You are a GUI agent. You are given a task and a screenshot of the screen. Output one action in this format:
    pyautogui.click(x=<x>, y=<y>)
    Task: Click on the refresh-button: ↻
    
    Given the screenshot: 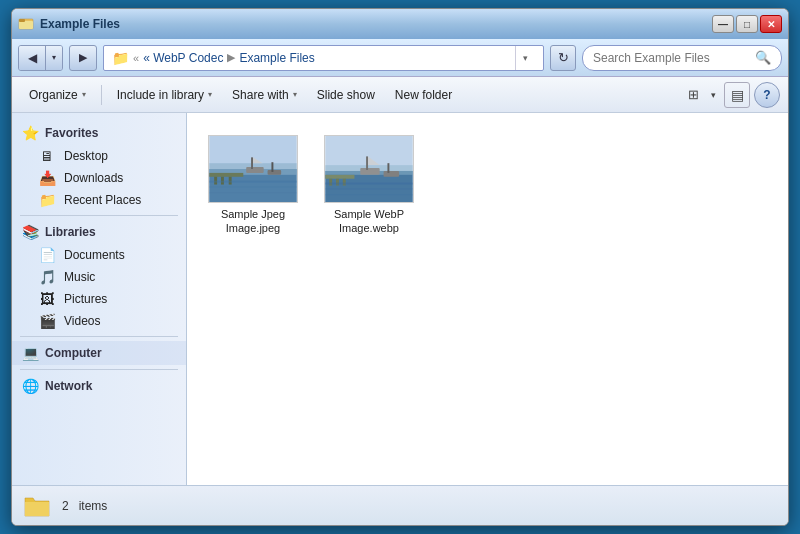 What is the action you would take?
    pyautogui.click(x=563, y=58)
    